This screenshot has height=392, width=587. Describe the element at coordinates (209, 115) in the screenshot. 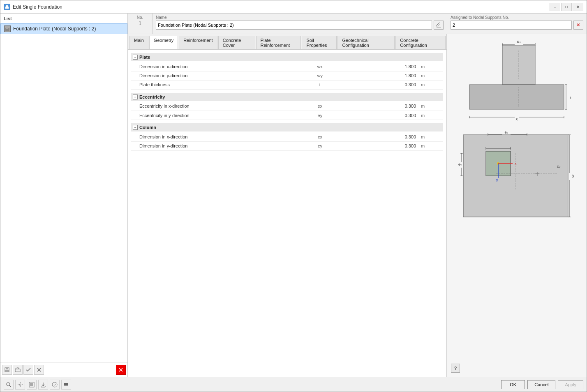

I see `ecc-ey-label: Eccentricity in y-direction` at that location.